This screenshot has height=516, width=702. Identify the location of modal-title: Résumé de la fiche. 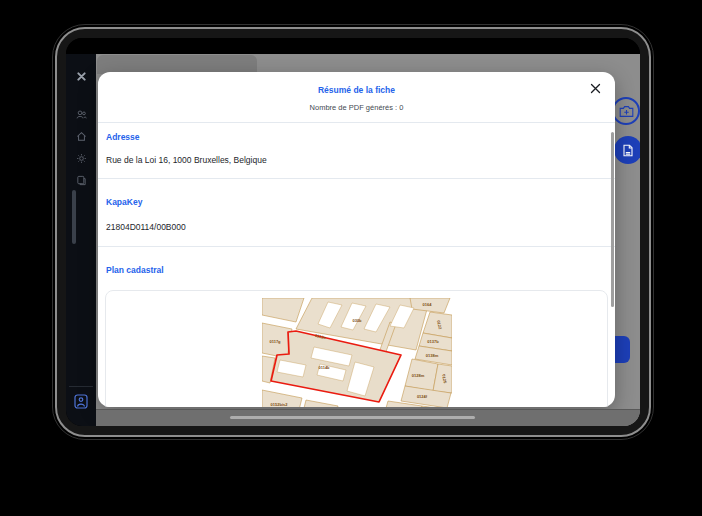
(356, 90).